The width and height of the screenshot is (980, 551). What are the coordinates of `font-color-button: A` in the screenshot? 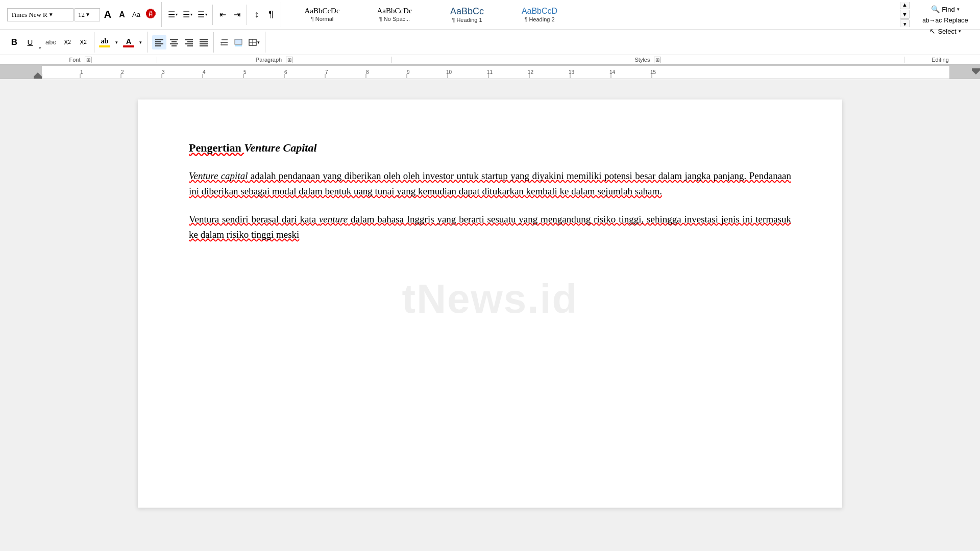 It's located at (129, 42).